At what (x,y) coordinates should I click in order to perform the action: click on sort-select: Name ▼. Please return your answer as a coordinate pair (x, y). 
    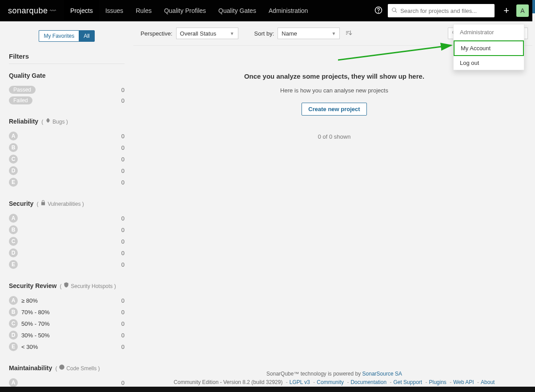
    Looking at the image, I should click on (309, 33).